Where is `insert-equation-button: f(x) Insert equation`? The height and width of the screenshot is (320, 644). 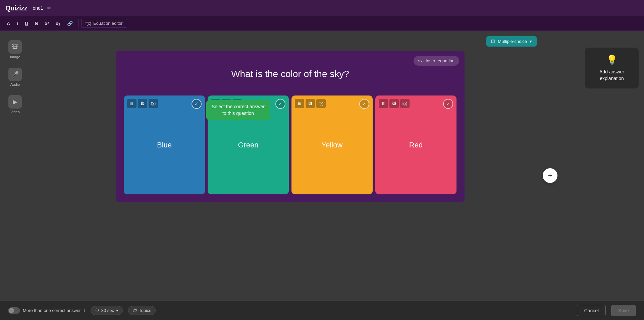 insert-equation-button: f(x) Insert equation is located at coordinates (436, 61).